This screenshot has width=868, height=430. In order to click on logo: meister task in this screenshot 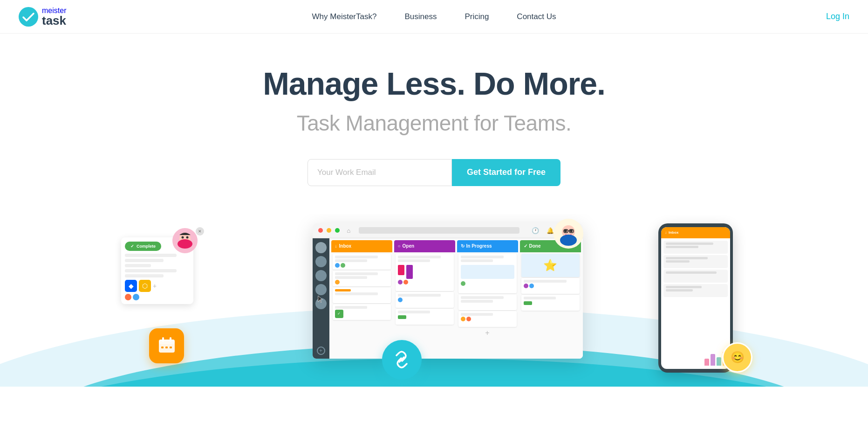, I will do `click(42, 17)`.